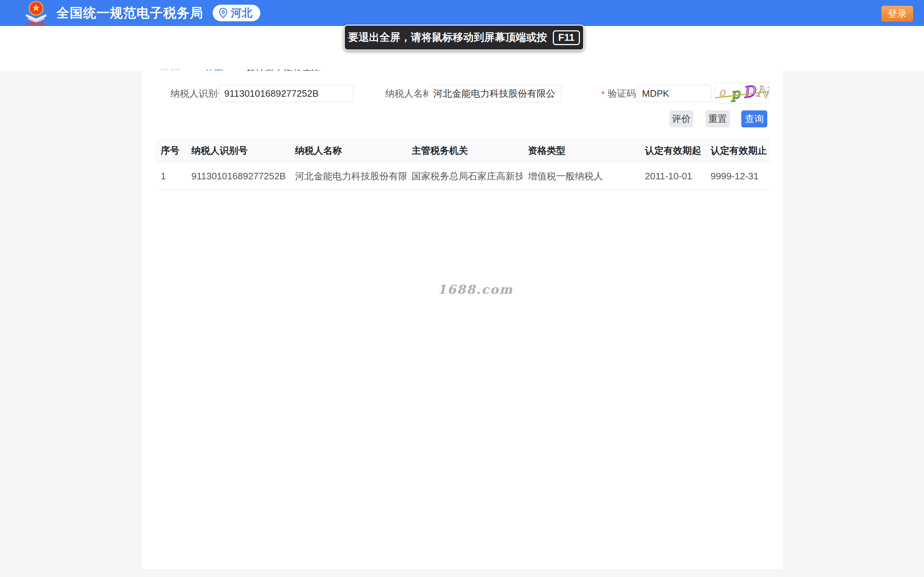  What do you see at coordinates (171, 151) in the screenshot?
I see `col-index: 序号` at bounding box center [171, 151].